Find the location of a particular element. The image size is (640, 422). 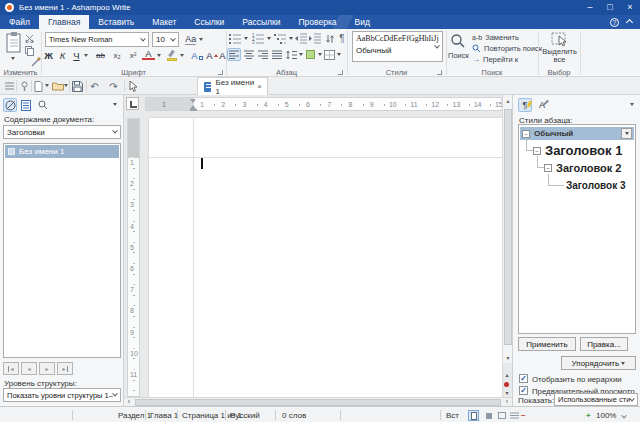

apply-style-button: Применить is located at coordinates (547, 344).